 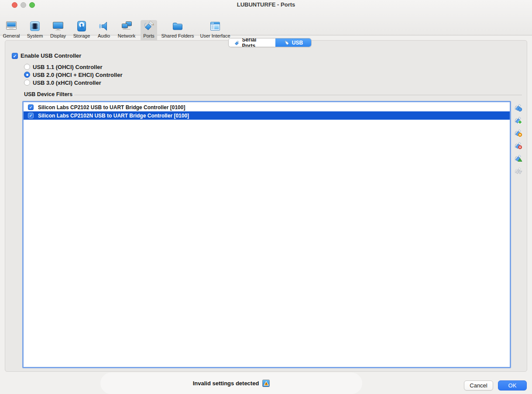 What do you see at coordinates (27, 67) in the screenshot?
I see `usb11-radio` at bounding box center [27, 67].